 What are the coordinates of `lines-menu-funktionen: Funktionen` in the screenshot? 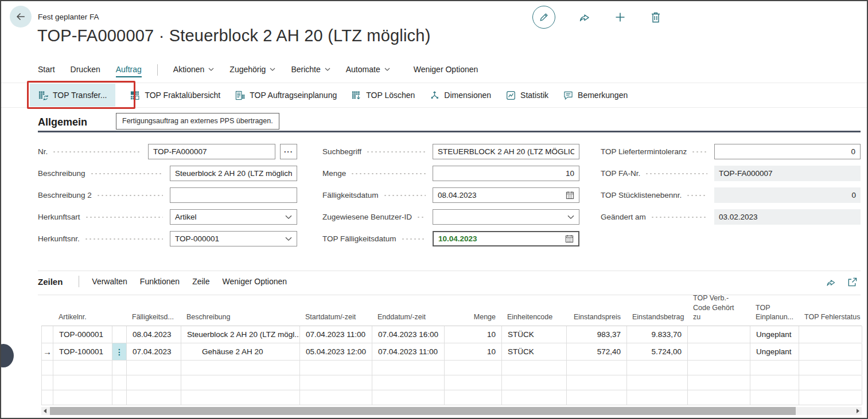 It's located at (159, 281).